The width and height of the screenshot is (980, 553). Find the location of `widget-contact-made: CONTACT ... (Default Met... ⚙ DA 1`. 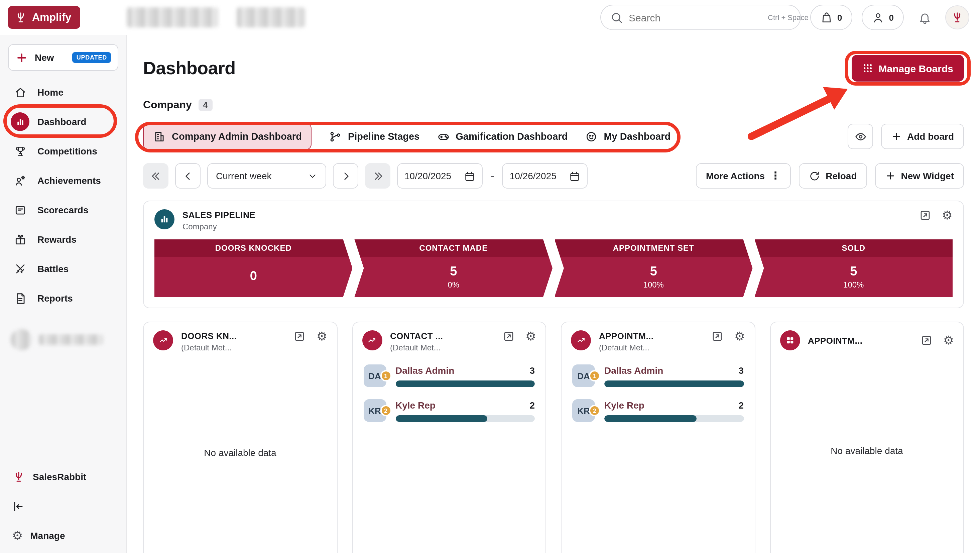

widget-contact-made: CONTACT ... (Default Met... ⚙ DA 1 is located at coordinates (449, 437).